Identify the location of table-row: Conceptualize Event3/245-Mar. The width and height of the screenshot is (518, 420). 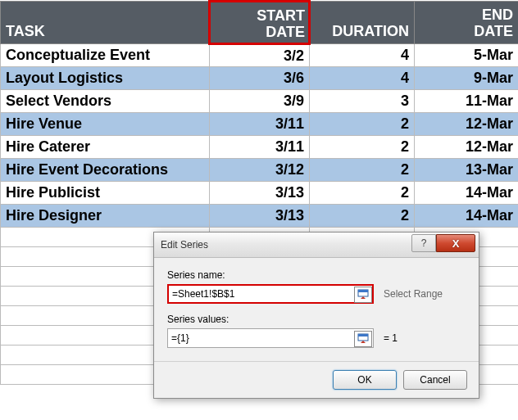
(260, 56).